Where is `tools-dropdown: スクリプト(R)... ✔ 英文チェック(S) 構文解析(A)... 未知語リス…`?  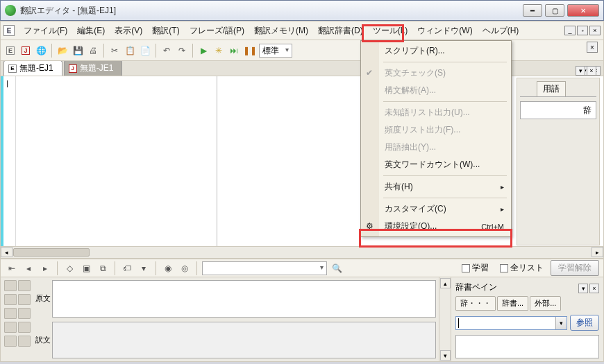 tools-dropdown: スクリプト(R)... ✔ 英文チェック(S) 構文解析(A)... 未知語リス… is located at coordinates (436, 139).